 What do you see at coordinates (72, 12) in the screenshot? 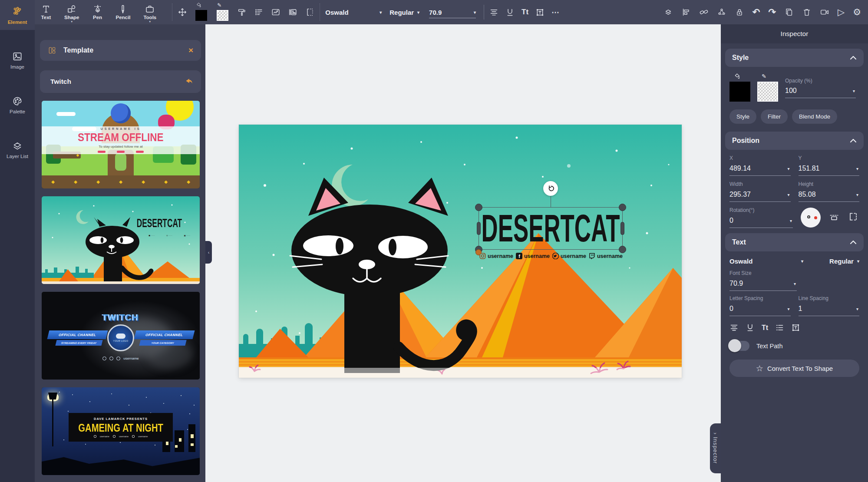
I see `shape-tool-button: Shape ▾` at bounding box center [72, 12].